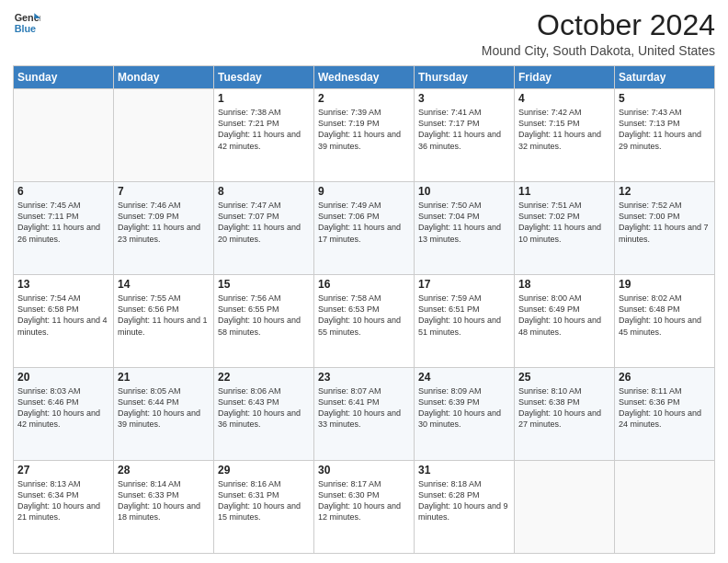  I want to click on day-number: 25, so click(564, 377).